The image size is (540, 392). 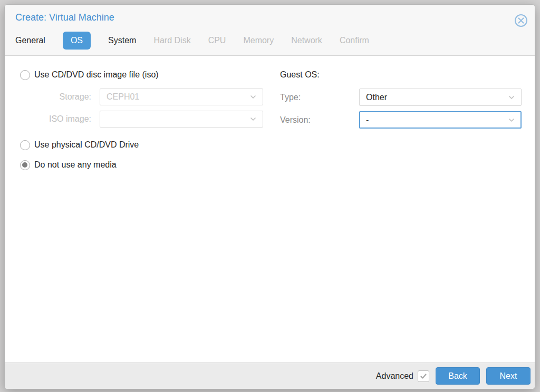 What do you see at coordinates (144, 119) in the screenshot?
I see `iso-image-field-row: ISO image:` at bounding box center [144, 119].